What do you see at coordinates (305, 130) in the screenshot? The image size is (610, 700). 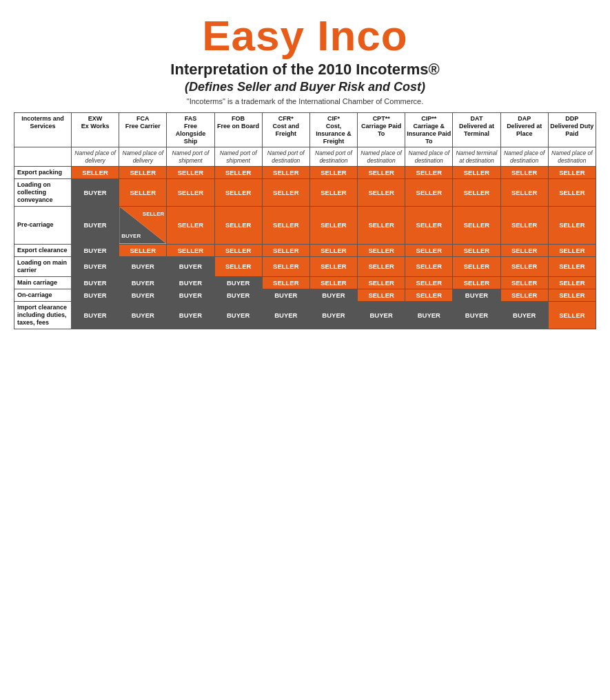 I see `column-header-row: Incoterms and Services EXWEx Works FCAFr…` at bounding box center [305, 130].